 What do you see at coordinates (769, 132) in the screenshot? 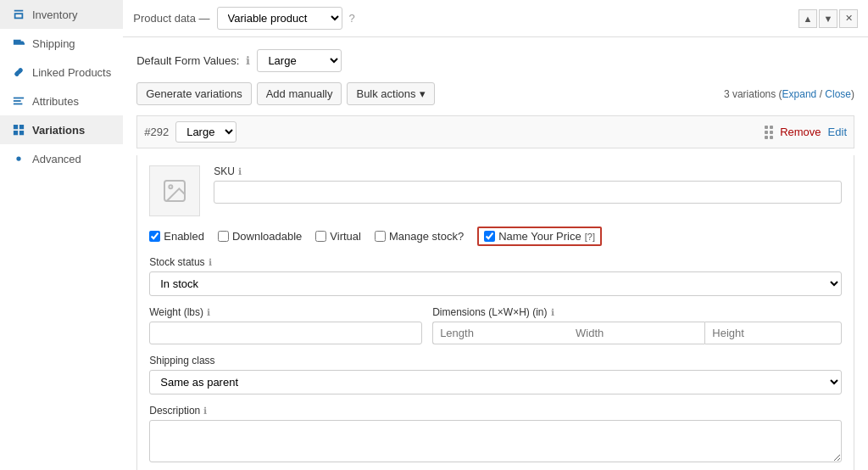
I see `grid-handle-icon` at bounding box center [769, 132].